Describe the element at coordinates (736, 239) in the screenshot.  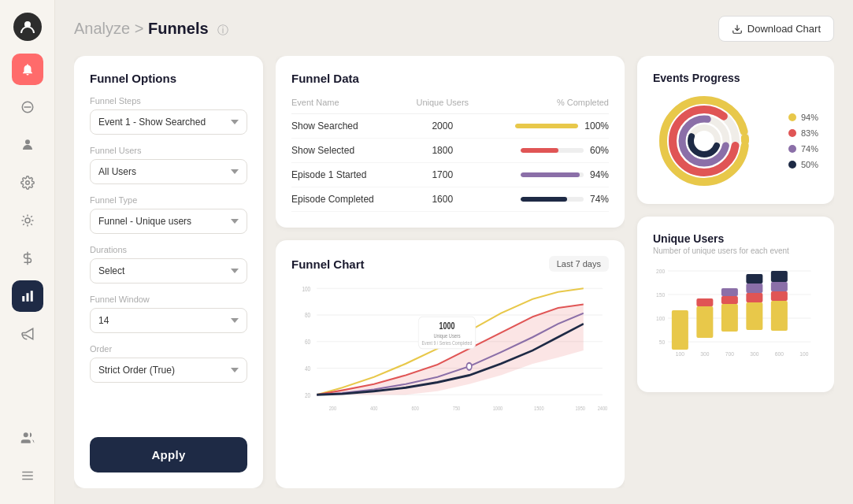
I see `unique-users-title: Unique Users` at that location.